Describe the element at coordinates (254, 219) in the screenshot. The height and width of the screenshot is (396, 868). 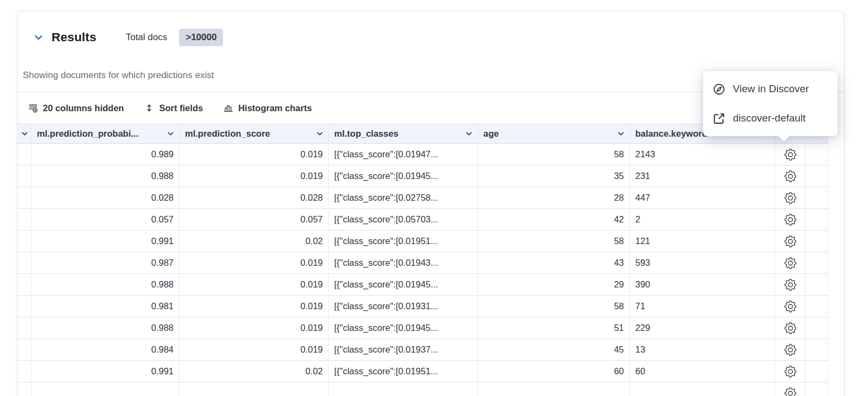
I see `cell-ml-prediction-score: 0.057` at that location.